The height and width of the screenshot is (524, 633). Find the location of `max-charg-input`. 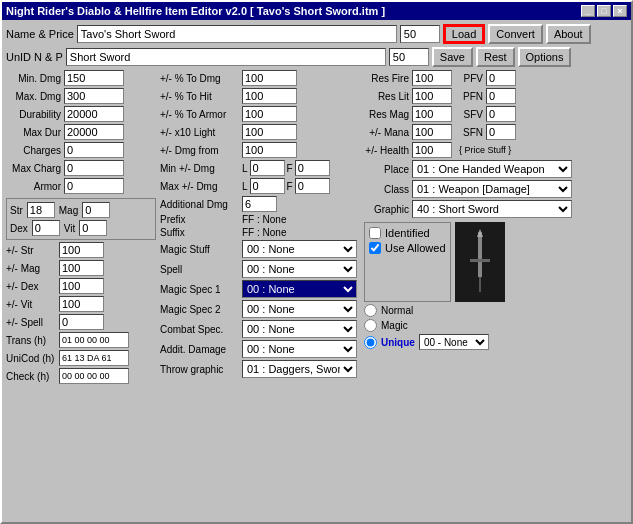

max-charg-input is located at coordinates (94, 168).